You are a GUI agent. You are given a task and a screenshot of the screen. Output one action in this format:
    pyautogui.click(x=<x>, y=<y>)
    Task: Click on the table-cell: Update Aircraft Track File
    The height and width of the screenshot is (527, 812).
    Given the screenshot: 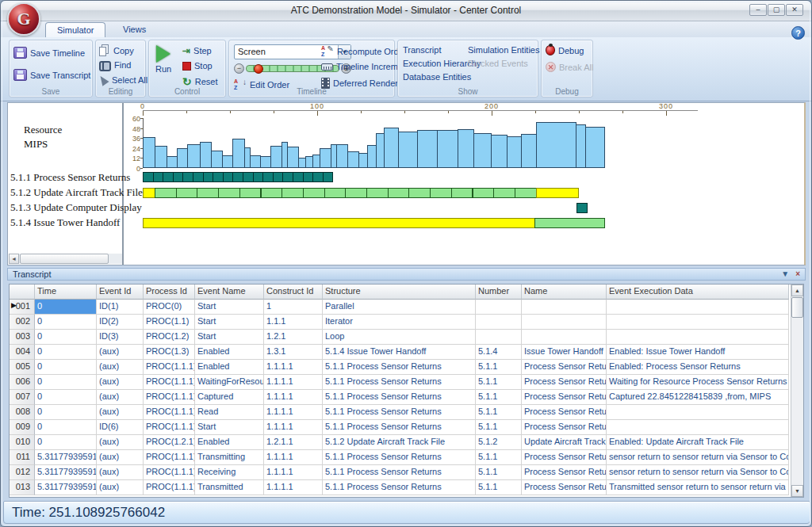 What is the action you would take?
    pyautogui.click(x=565, y=442)
    